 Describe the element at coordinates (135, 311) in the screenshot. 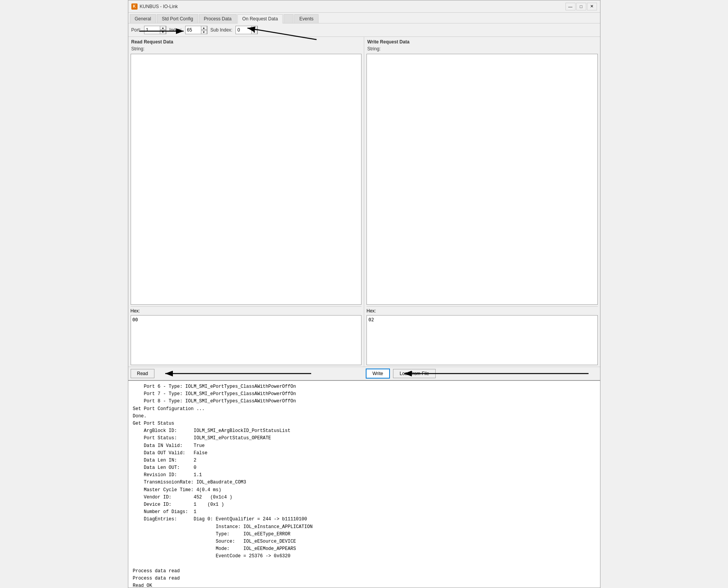

I see `read-hex-label: Hex:` at that location.